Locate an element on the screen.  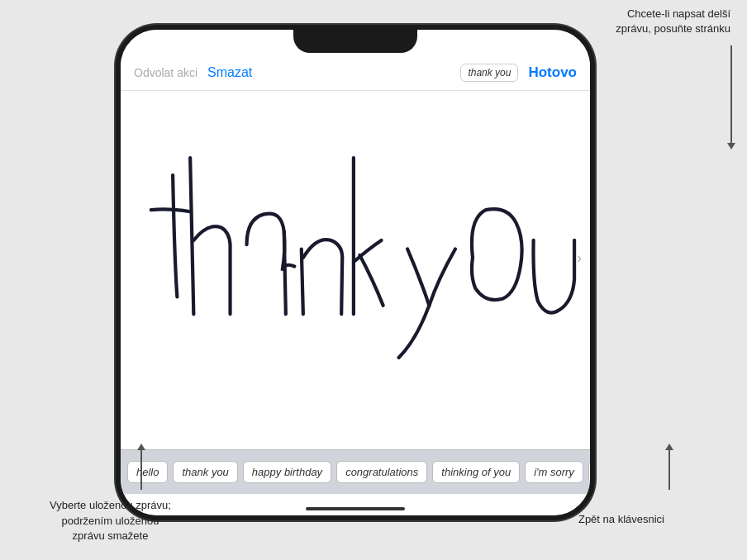
annotation-bottom-right: Zpět na klávesnici is located at coordinates (621, 520).